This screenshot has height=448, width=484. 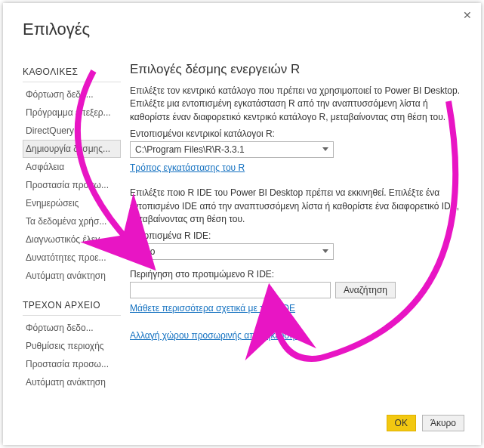 What do you see at coordinates (72, 239) in the screenshot?
I see `nav-diagnostics: Διαγνωστικός έλεγ...` at bounding box center [72, 239].